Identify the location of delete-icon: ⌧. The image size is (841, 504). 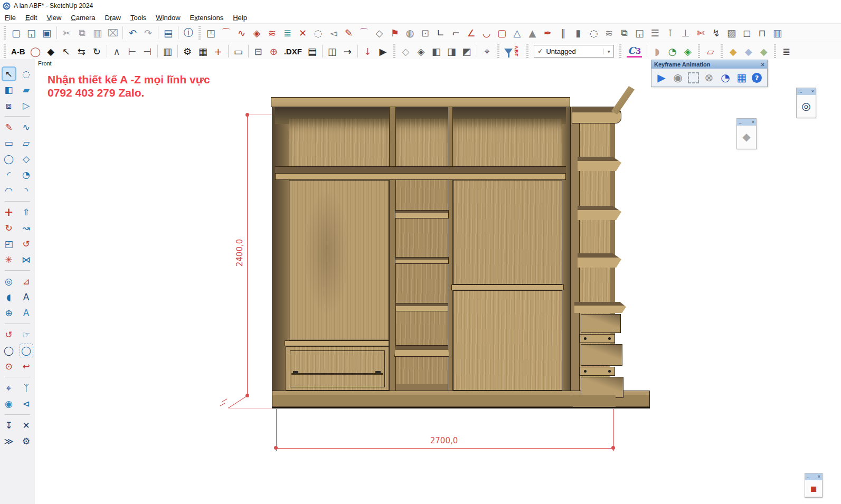
(113, 33).